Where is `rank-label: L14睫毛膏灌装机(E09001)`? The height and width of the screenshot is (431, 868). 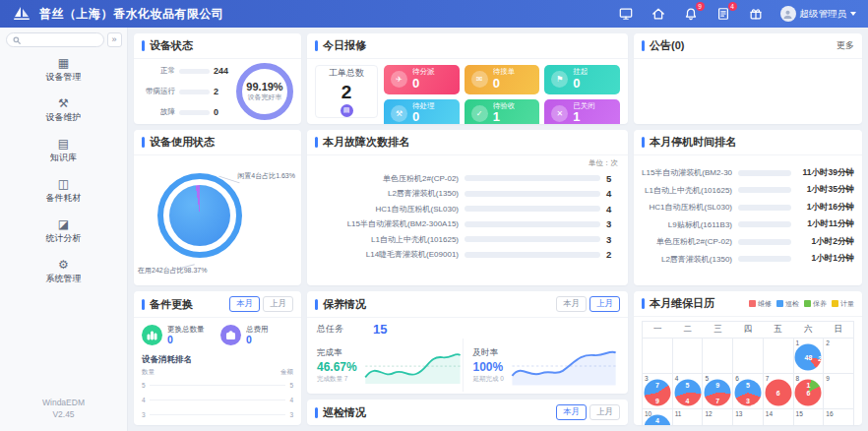
rank-label: L14睫毛膏灌装机(E09001) is located at coordinates (387, 254).